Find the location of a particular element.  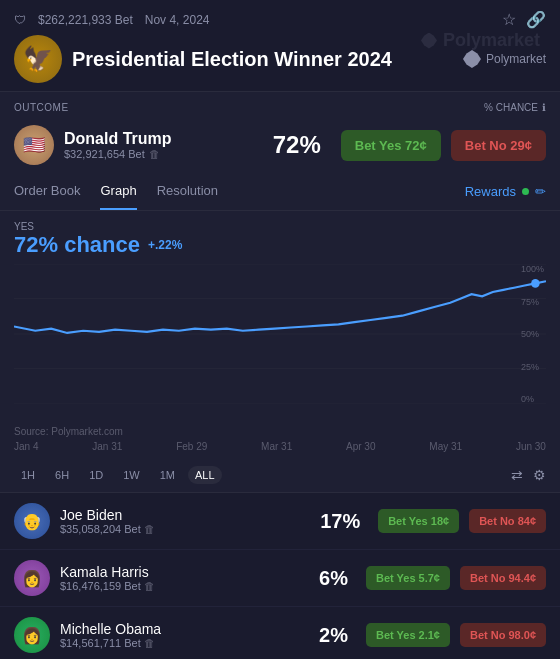

logo-emoji: 🦅 is located at coordinates (38, 59).